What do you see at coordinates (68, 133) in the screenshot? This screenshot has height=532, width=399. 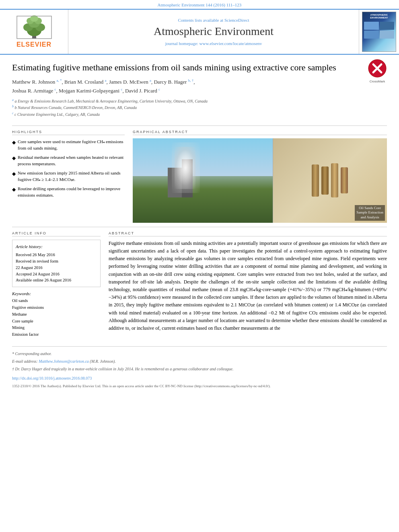 I see `highlights-header: HIGHLIGHTS` at bounding box center [68, 133].